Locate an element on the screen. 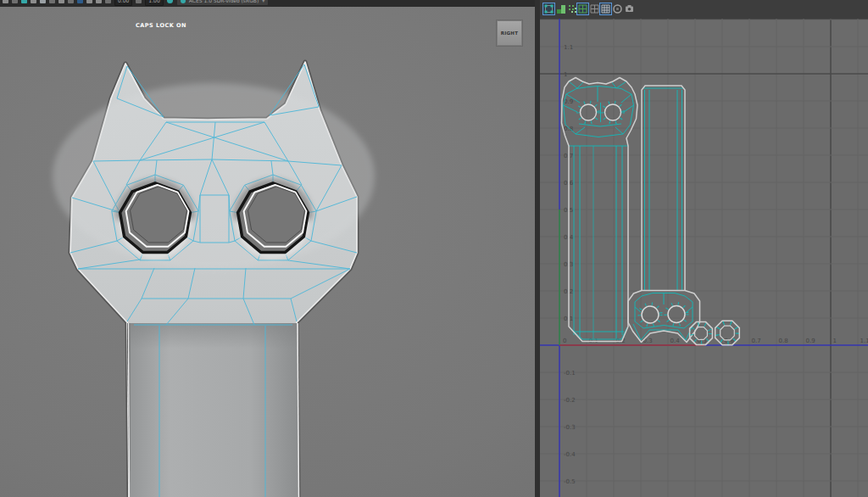 The width and height of the screenshot is (868, 497). grid-icon is located at coordinates (595, 8).